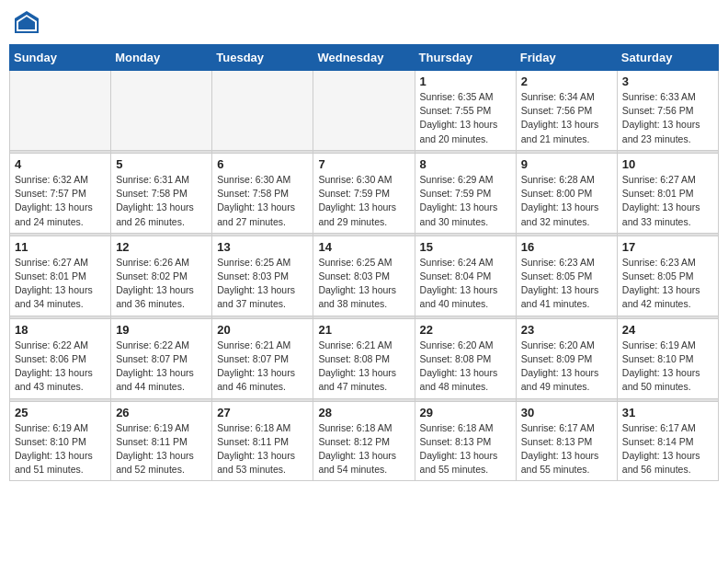  What do you see at coordinates (566, 81) in the screenshot?
I see `day-number: 2` at bounding box center [566, 81].